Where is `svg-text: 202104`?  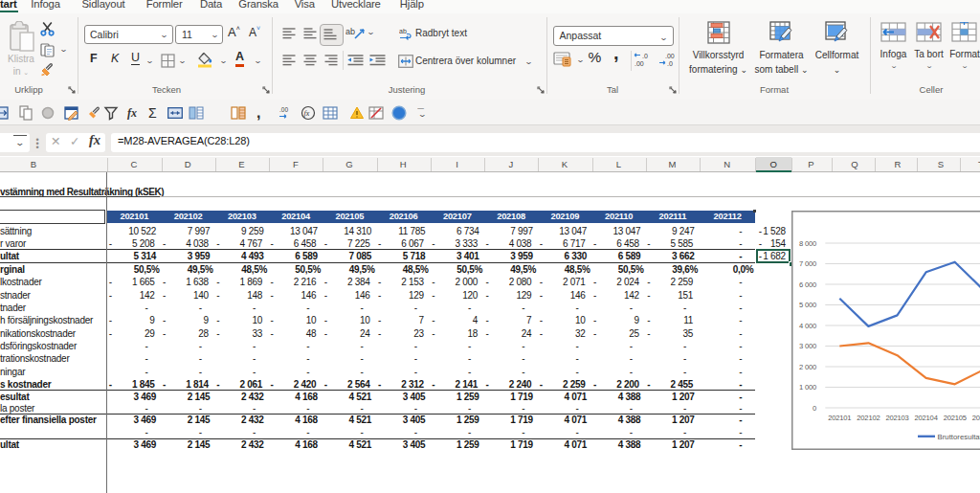
svg-text: 202104 is located at coordinates (925, 417).